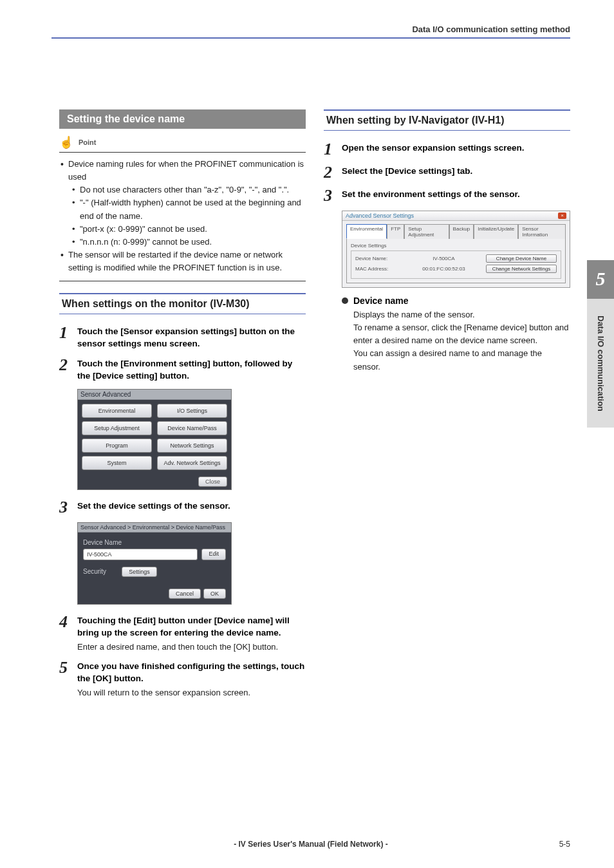 This screenshot has width=614, height=868. I want to click on ss-tab-environmental: Environmental, so click(367, 232).